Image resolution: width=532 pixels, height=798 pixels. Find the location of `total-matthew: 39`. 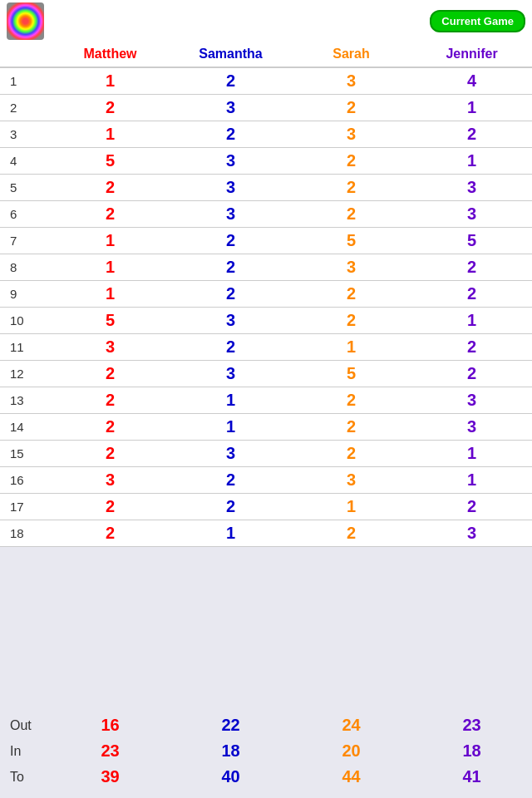

total-matthew: 39 is located at coordinates (110, 776).